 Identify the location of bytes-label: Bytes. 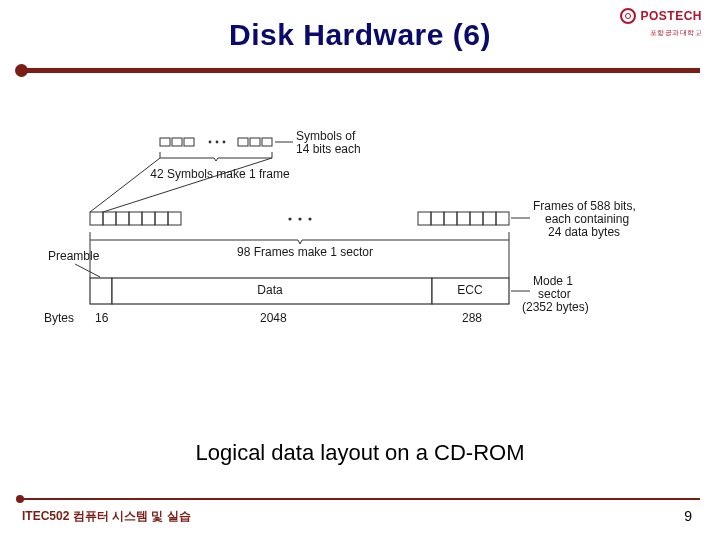
(59, 319).